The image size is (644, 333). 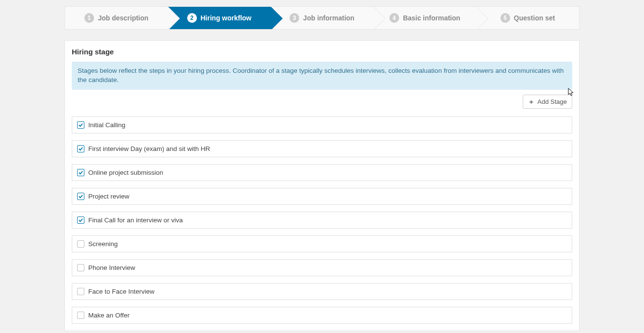 I want to click on step-label: Question set, so click(x=534, y=18).